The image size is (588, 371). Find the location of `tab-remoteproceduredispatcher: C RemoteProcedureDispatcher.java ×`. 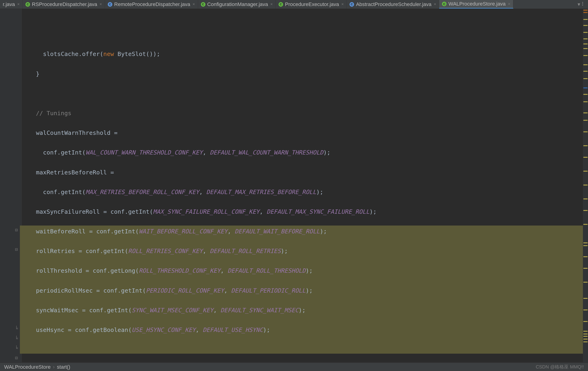

tab-remoteproceduredispatcher: C RemoteProcedureDispatcher.java × is located at coordinates (151, 4).